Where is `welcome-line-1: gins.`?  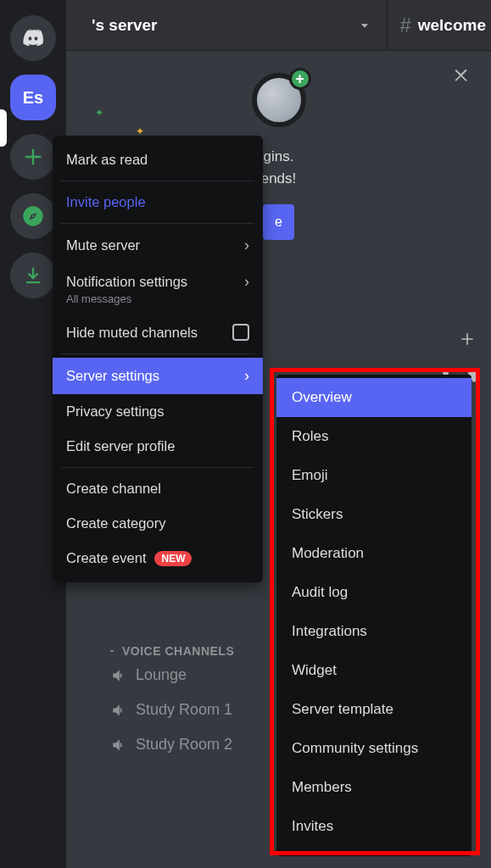 welcome-line-1: gins. is located at coordinates (279, 157).